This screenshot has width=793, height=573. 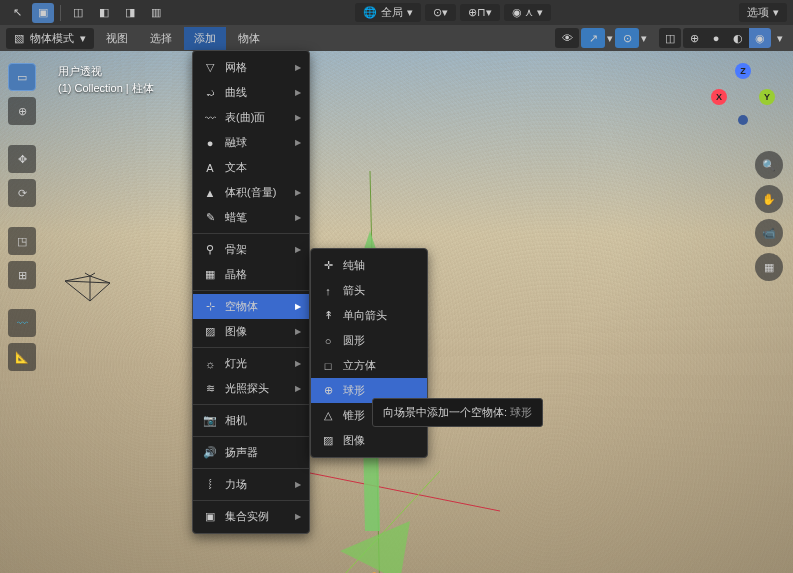 I want to click on transform-icon-2: ◧, so click(x=104, y=13).